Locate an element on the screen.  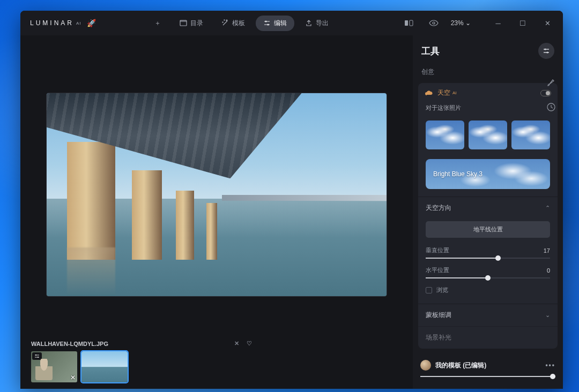
template-more-icon: ••• is located at coordinates (550, 365).